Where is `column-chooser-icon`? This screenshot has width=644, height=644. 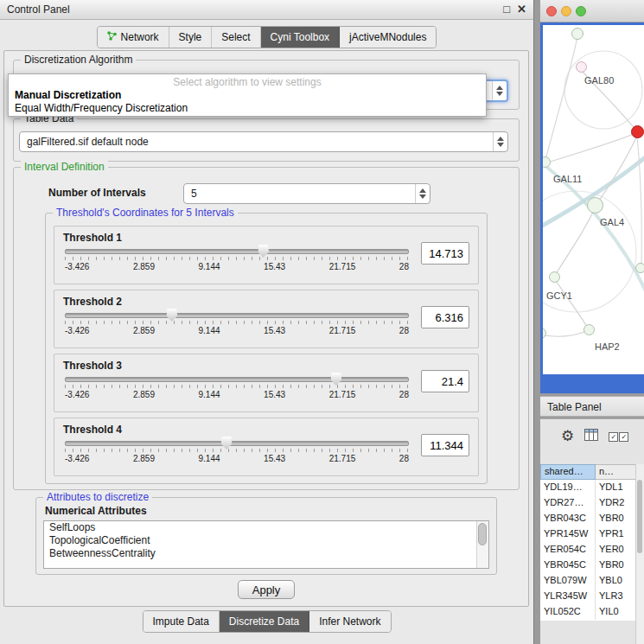
column-chooser-icon is located at coordinates (591, 437).